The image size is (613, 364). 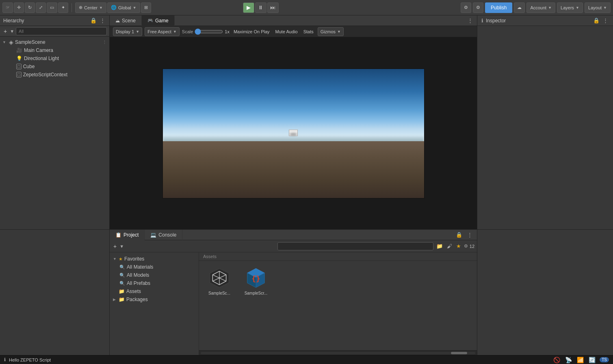 What do you see at coordinates (331, 32) in the screenshot?
I see `gizmos-dropdown: Gizmos ▼` at bounding box center [331, 32].